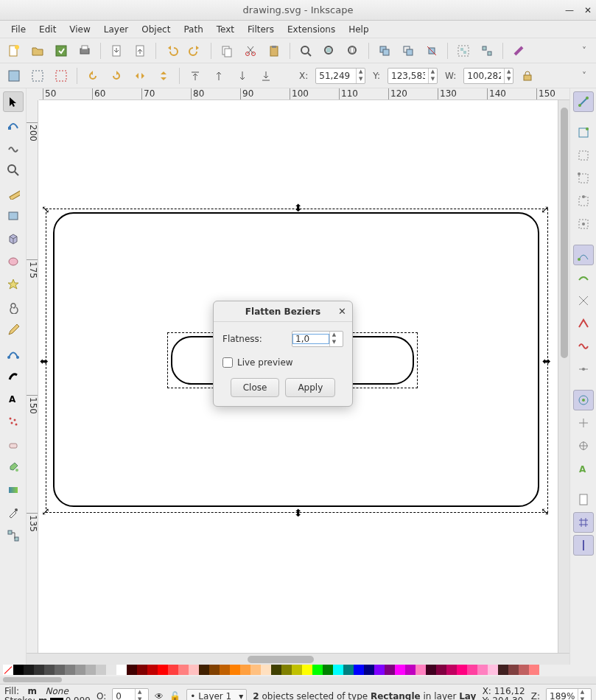 Image resolution: width=596 pixels, height=700 pixels. I want to click on menu-file: File, so click(18, 29).